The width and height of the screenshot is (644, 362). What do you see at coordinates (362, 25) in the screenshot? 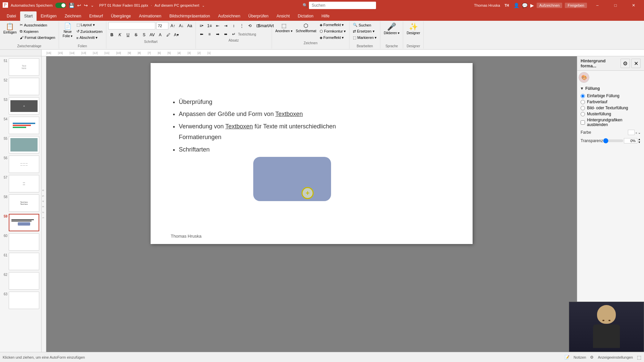
I see `suchen-button: 🔍 Suchen` at bounding box center [362, 25].